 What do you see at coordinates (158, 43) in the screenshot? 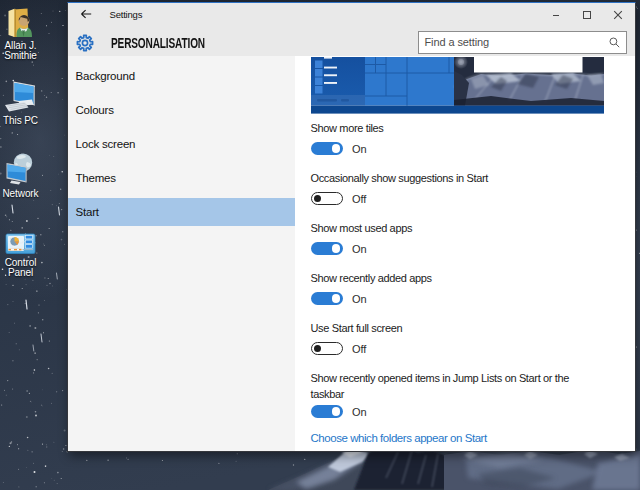
I see `page-title: PERSONALISATION` at bounding box center [158, 43].